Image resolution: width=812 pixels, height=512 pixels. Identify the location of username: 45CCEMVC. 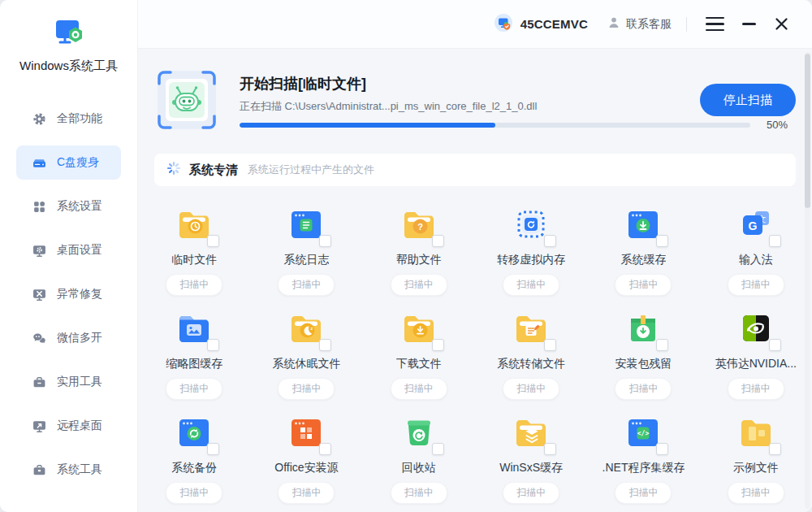
(554, 24).